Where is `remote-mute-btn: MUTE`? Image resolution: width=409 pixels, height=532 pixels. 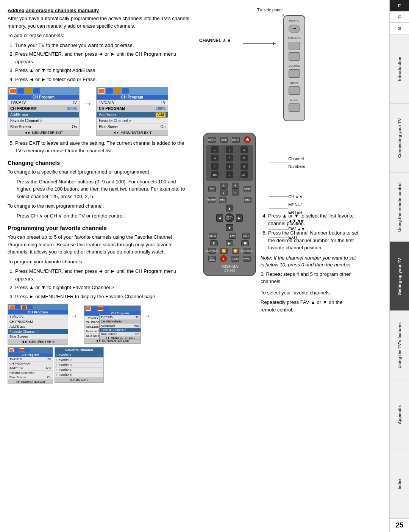
remote-mute-btn: MUTE is located at coordinates (236, 140).